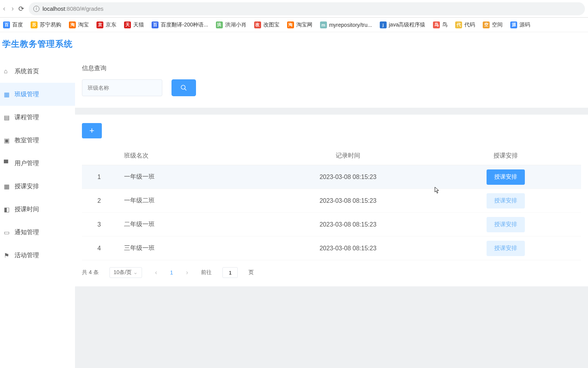  I want to click on sidebar-item-book: ▤课程管理, so click(38, 117).